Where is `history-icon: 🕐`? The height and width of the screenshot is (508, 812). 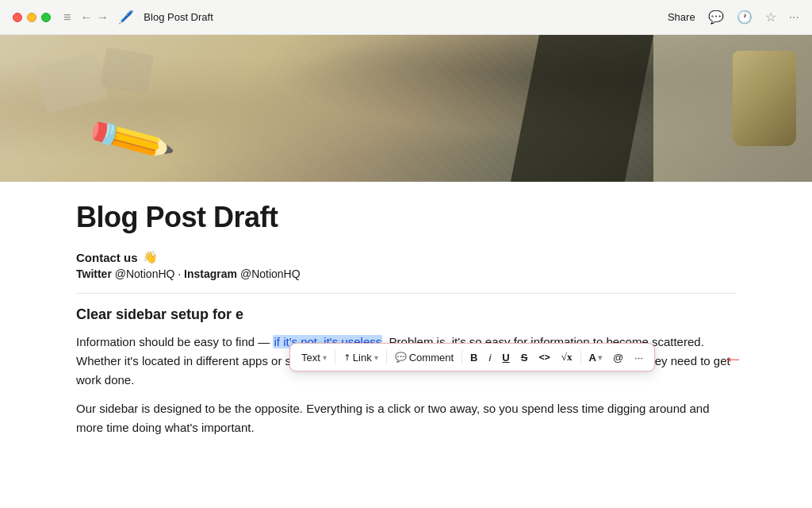
history-icon: 🕐 is located at coordinates (745, 17).